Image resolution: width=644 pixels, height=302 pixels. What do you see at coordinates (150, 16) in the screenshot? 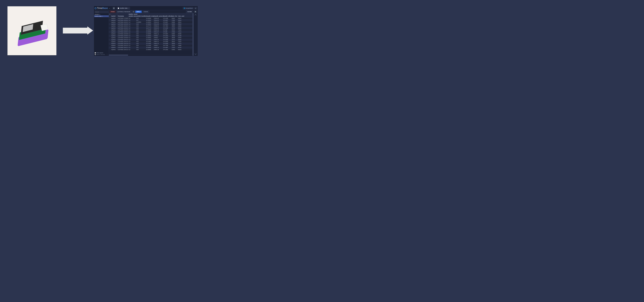
I see `column-header: bmp180_temp` at bounding box center [150, 16].